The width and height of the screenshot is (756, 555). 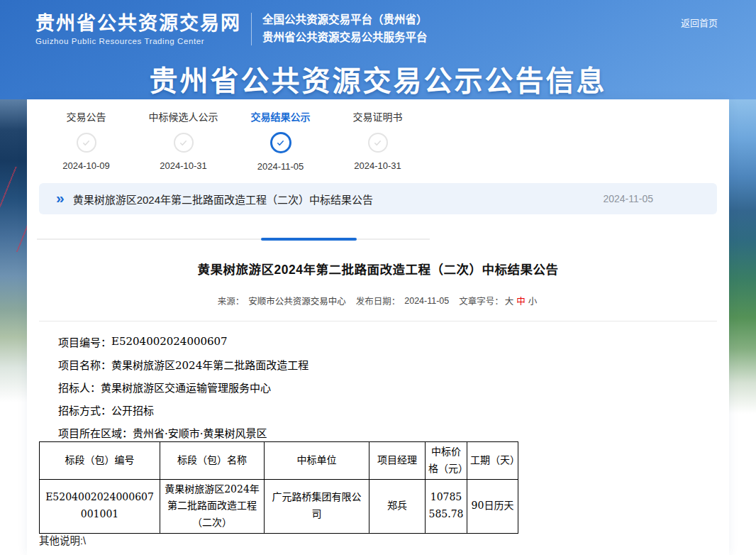 I want to click on step-trade-certificate: 交易证明书 2024-10-31, so click(x=377, y=141).